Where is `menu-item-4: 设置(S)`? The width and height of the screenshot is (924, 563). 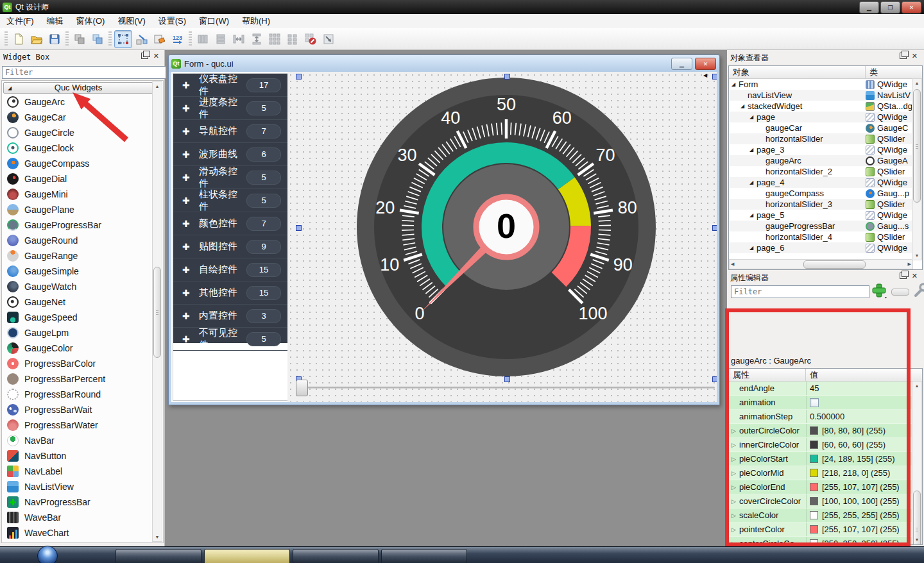 menu-item-4: 设置(S) is located at coordinates (172, 21).